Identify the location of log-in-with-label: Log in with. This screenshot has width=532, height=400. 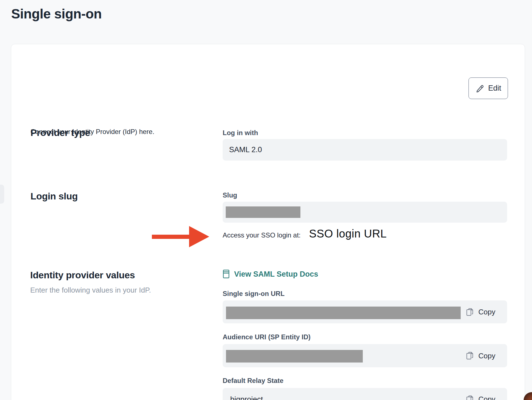
(241, 133).